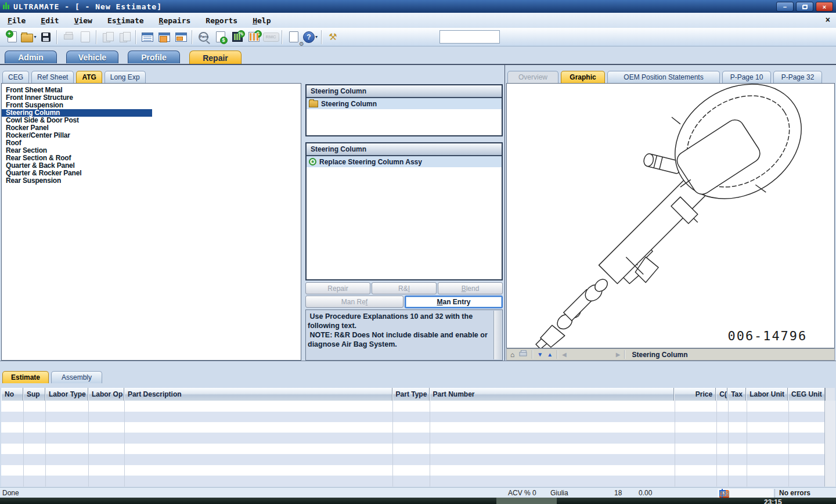  Describe the element at coordinates (29, 37) in the screenshot. I see `open-estimate-button: ▾` at that location.